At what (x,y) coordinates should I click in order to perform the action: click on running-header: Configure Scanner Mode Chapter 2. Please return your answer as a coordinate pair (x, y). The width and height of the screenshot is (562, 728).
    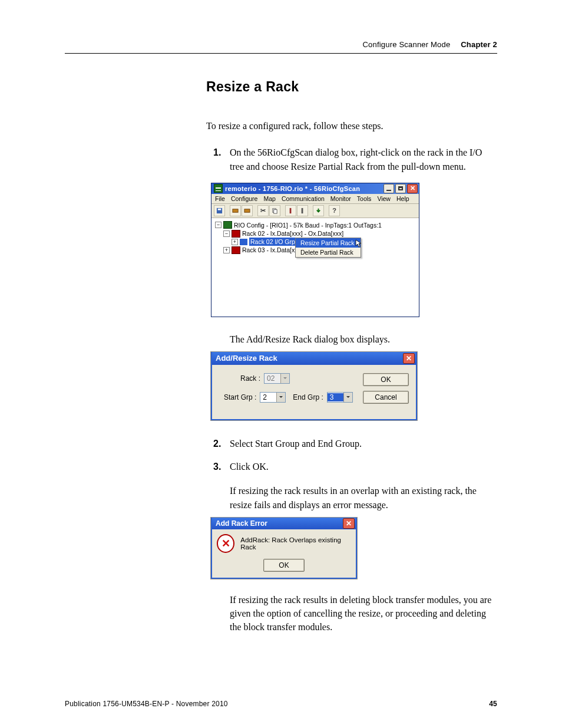
    Looking at the image, I should click on (430, 45).